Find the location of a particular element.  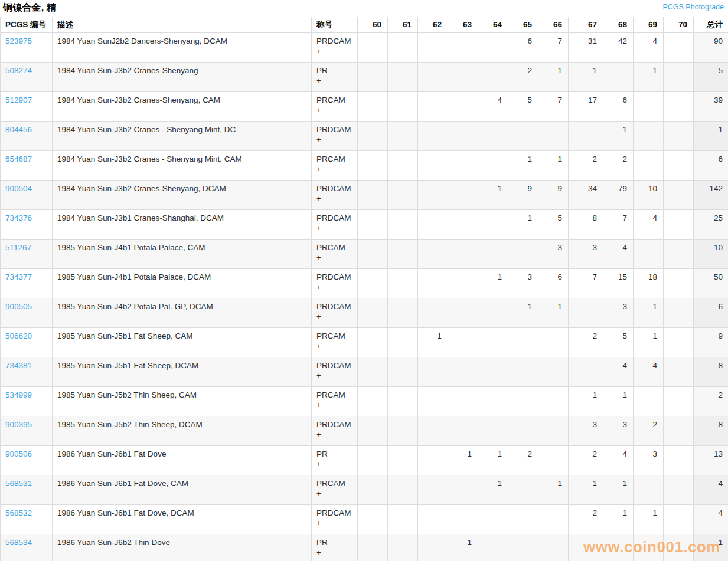

pcgs-number-link: 900395 is located at coordinates (19, 425).